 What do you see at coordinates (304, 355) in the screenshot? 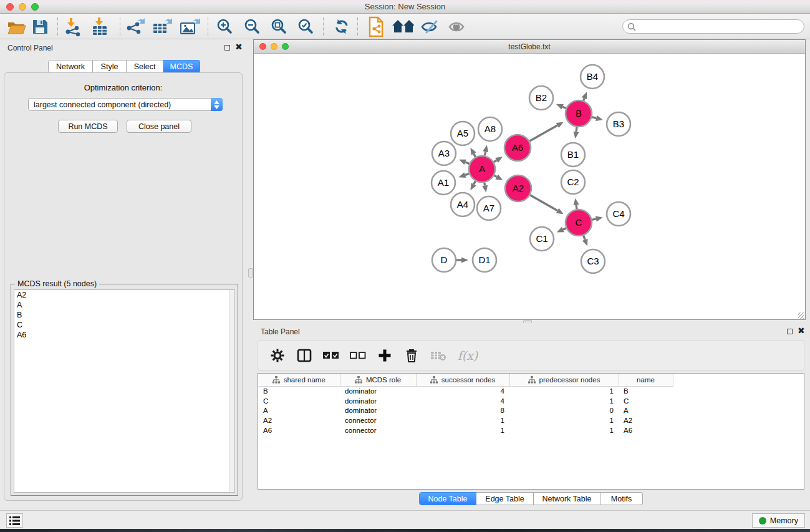
I see `column-browser-icon` at bounding box center [304, 355].